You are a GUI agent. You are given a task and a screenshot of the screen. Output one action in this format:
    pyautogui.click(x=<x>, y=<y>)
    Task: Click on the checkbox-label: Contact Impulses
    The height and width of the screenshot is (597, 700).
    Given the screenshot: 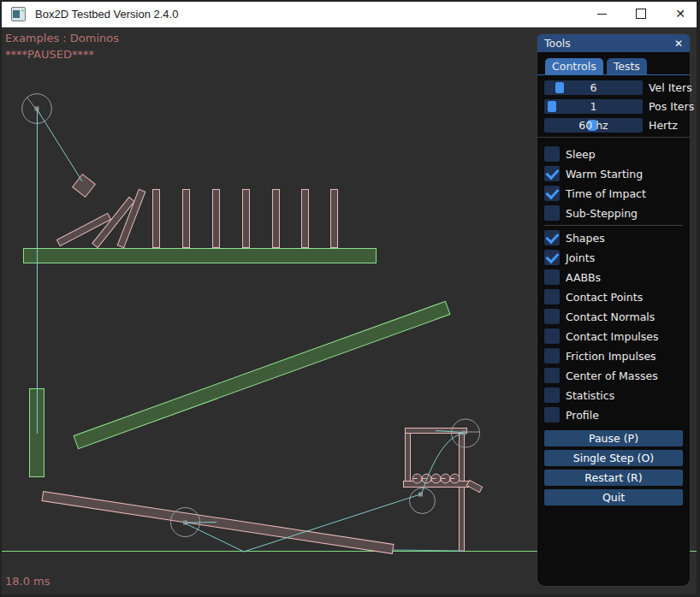 What is the action you would take?
    pyautogui.click(x=613, y=337)
    